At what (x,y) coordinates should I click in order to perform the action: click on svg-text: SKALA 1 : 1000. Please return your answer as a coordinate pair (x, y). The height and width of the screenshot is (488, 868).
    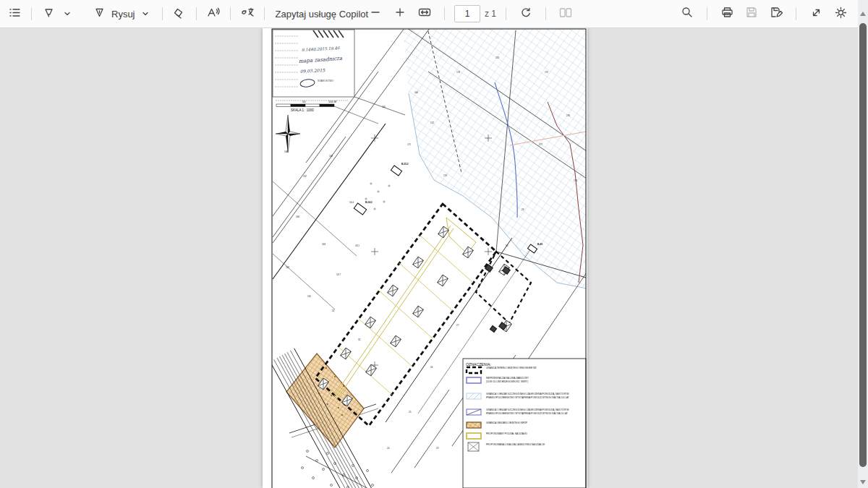
    Looking at the image, I should click on (302, 110).